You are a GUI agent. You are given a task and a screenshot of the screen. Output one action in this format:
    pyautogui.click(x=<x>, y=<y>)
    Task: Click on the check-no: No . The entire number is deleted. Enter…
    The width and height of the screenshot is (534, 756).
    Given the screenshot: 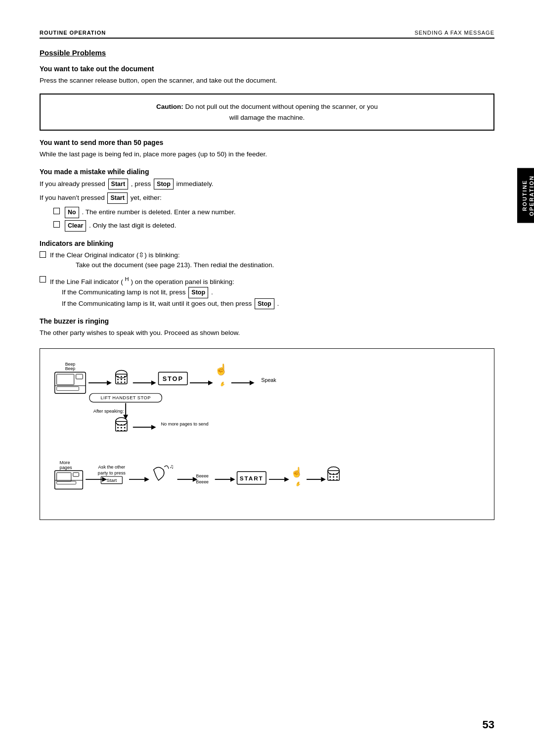 What is the action you would take?
    pyautogui.click(x=267, y=213)
    